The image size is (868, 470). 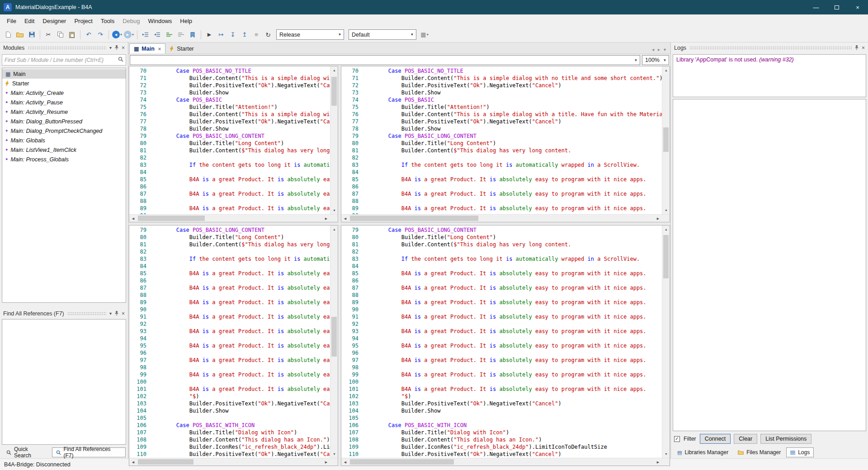 I want to click on connect-button: Connect, so click(x=715, y=439).